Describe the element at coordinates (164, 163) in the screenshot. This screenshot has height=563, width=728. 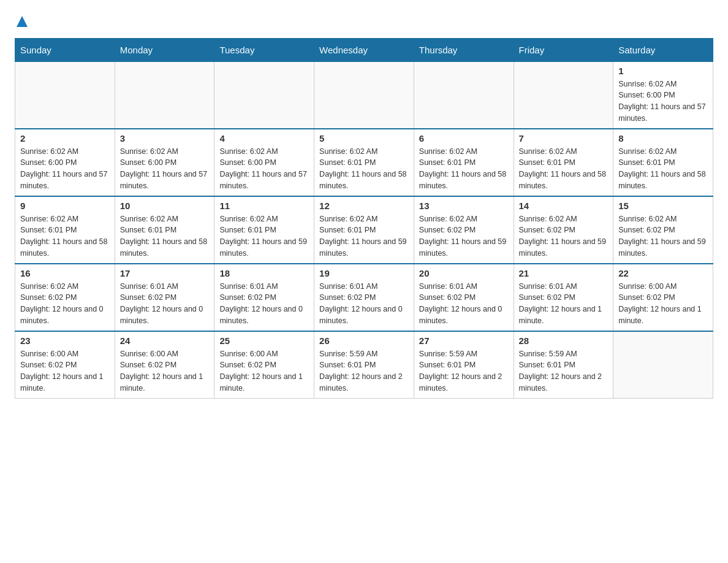
I see `calendar-cell: 3Sunrise: 6:02 AMSunset: 6:00 PMDaylight…` at that location.